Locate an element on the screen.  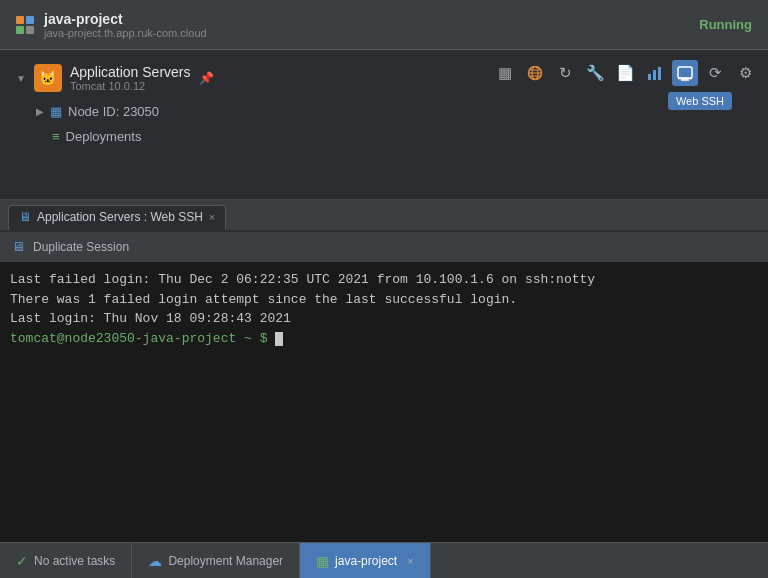
top-bar: java-project java-project.th.app.ruk-com… is located at coordinates (384, 25).